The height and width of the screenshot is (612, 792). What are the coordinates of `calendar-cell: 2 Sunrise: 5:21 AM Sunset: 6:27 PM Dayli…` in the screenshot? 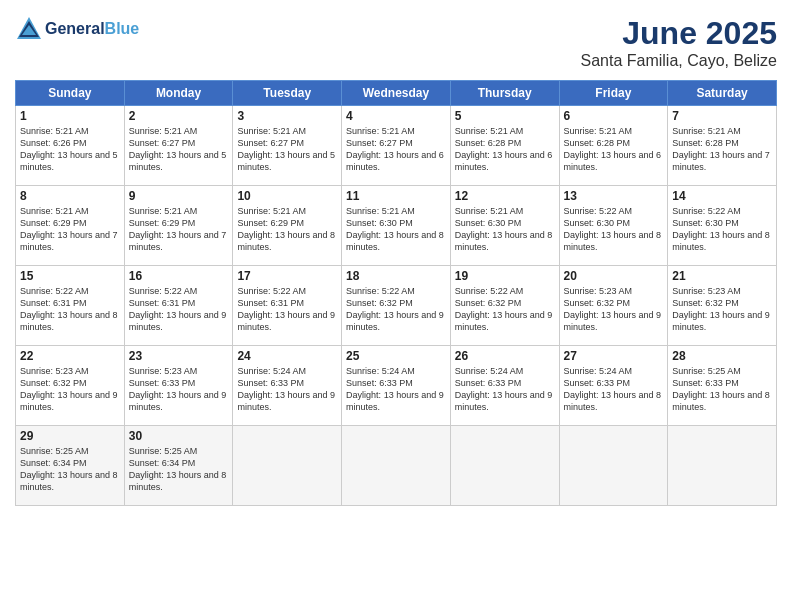 It's located at (178, 146).